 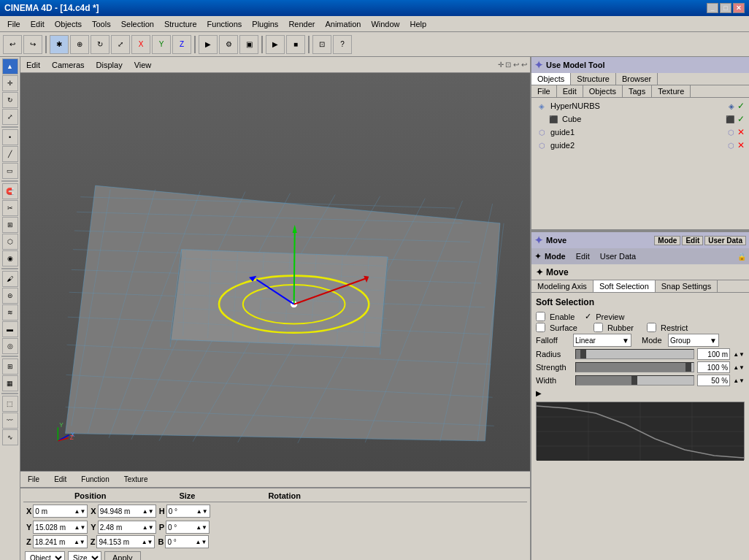 What do you see at coordinates (275, 45) in the screenshot?
I see `anim-play-button: ▶` at bounding box center [275, 45].